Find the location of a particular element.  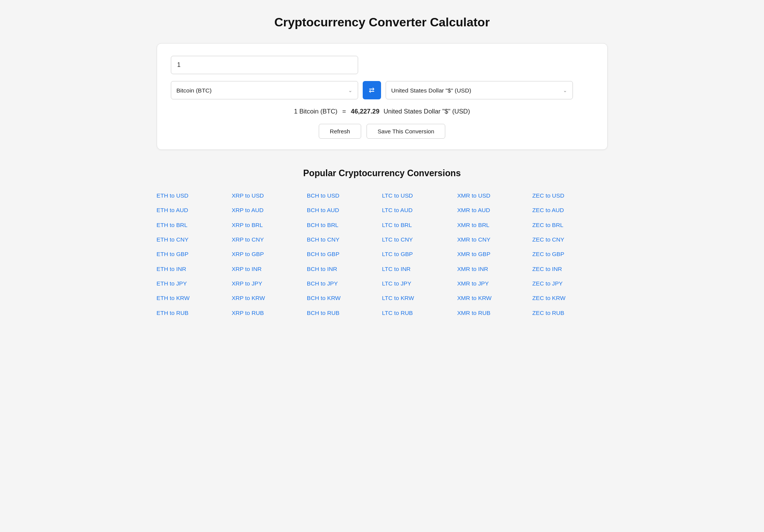

conversion-link: LTC to INR is located at coordinates (420, 269).